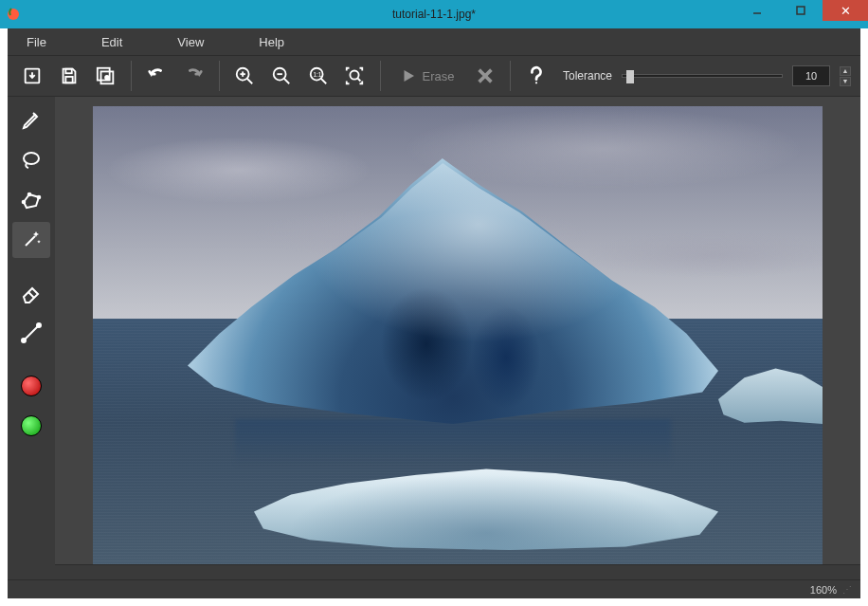  What do you see at coordinates (31, 333) in the screenshot?
I see `line-tool` at bounding box center [31, 333].